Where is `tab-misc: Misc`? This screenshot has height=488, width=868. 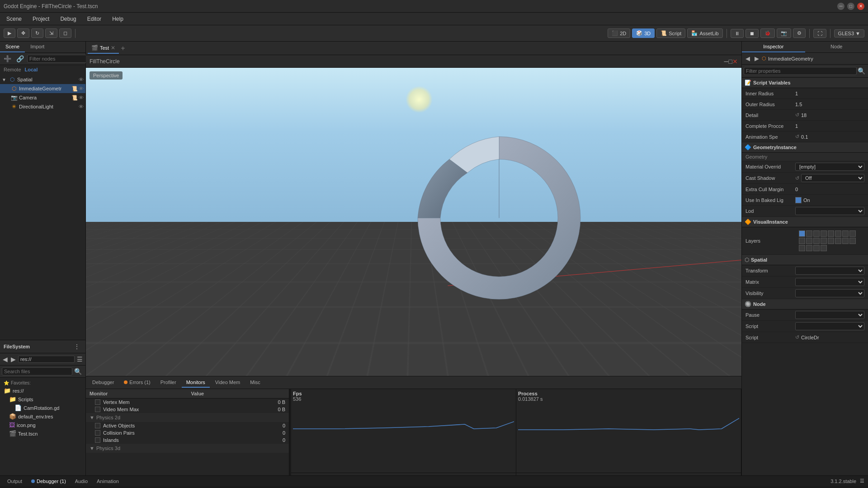
tab-misc: Misc is located at coordinates (255, 383).